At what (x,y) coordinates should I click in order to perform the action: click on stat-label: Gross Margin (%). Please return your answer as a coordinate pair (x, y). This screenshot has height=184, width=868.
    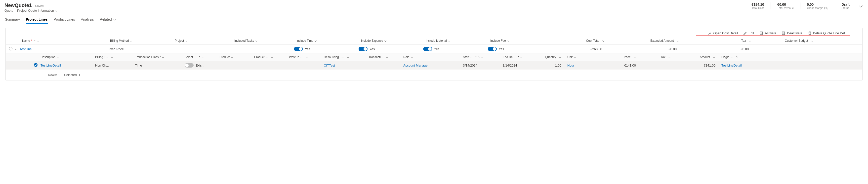
    Looking at the image, I should click on (817, 8).